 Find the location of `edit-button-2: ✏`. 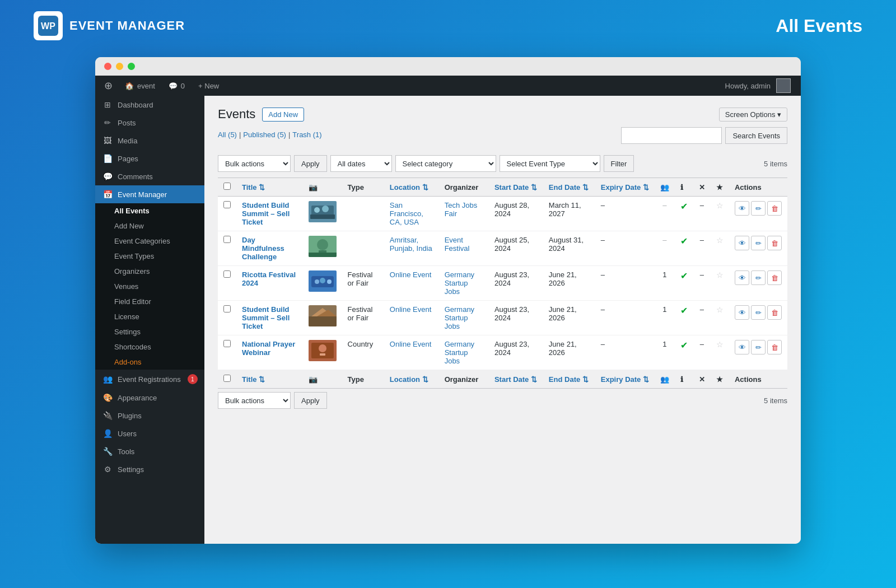

edit-button-2: ✏ is located at coordinates (758, 243).